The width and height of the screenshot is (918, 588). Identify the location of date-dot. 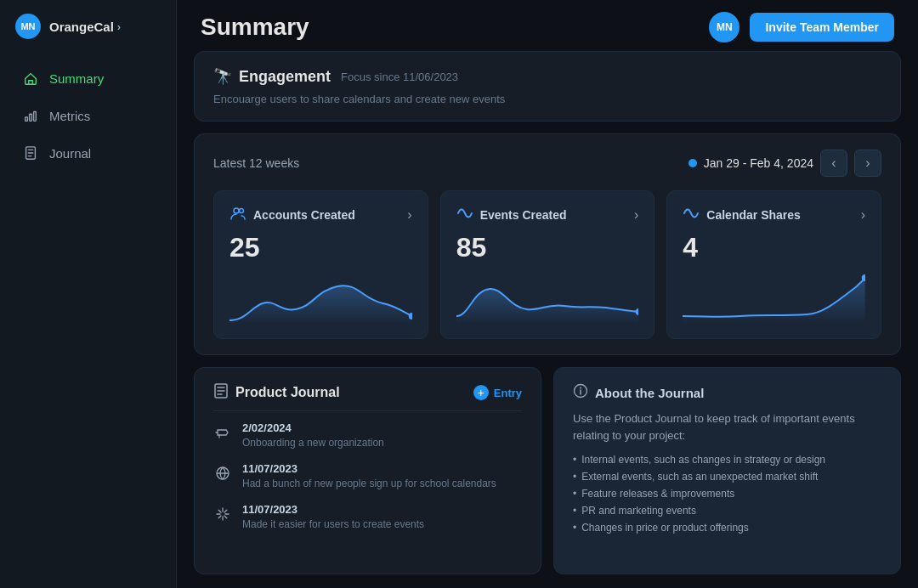
(693, 163).